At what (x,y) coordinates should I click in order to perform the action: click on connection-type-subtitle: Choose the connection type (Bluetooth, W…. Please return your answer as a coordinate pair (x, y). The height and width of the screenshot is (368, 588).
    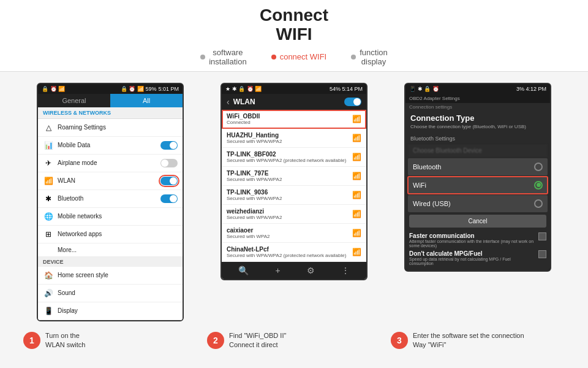
    Looking at the image, I should click on (478, 129).